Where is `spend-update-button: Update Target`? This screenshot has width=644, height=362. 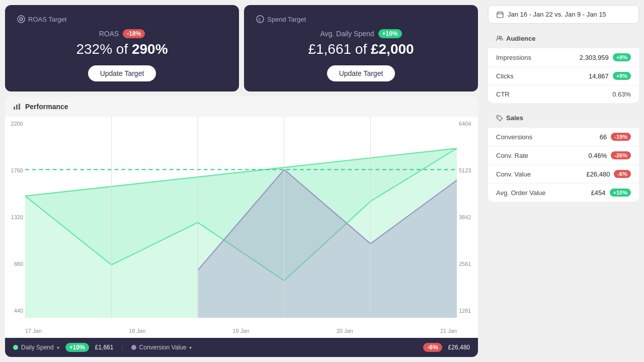 spend-update-button: Update Target is located at coordinates (361, 73).